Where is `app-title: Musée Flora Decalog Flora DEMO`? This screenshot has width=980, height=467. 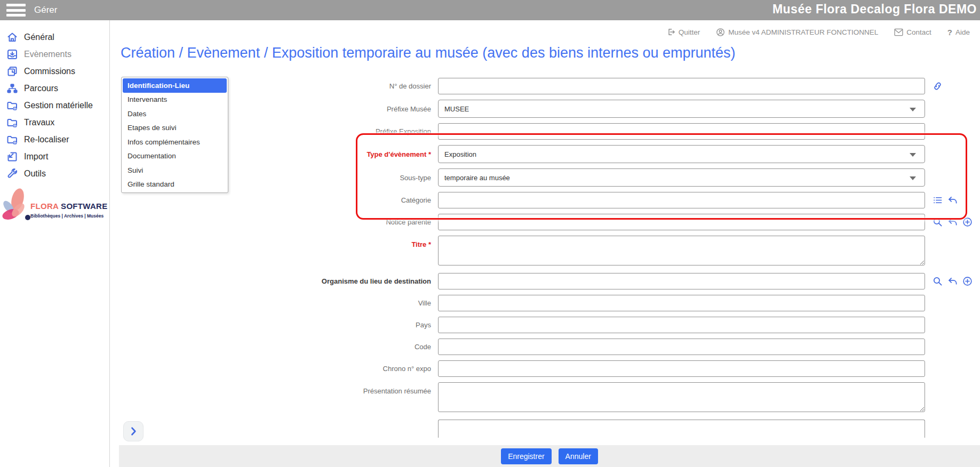
app-title: Musée Flora Decalog Flora DEMO is located at coordinates (875, 10).